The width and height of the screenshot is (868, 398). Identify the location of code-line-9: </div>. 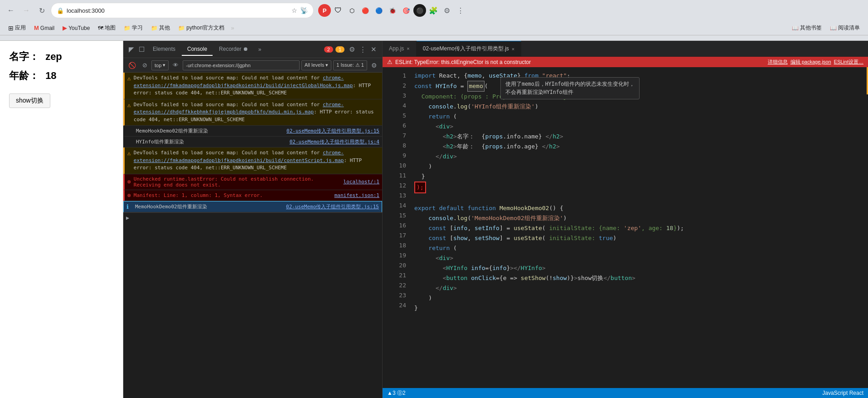
(640, 157).